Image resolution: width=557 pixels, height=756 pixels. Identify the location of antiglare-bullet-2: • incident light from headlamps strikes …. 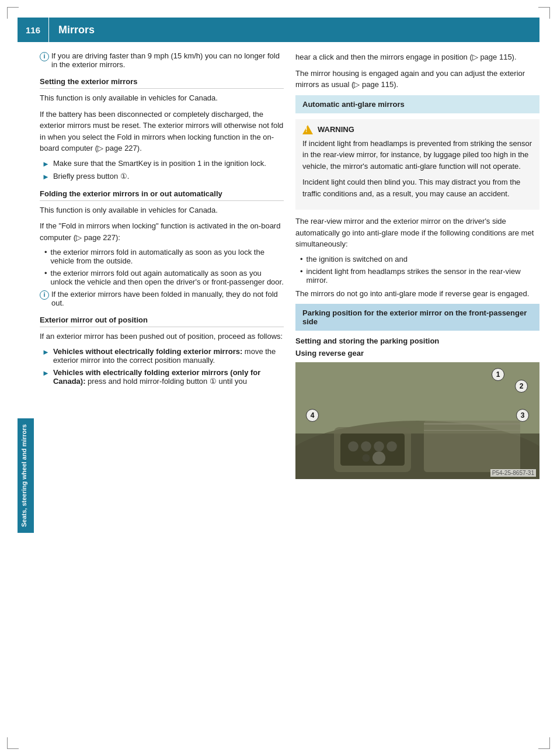
(417, 276).